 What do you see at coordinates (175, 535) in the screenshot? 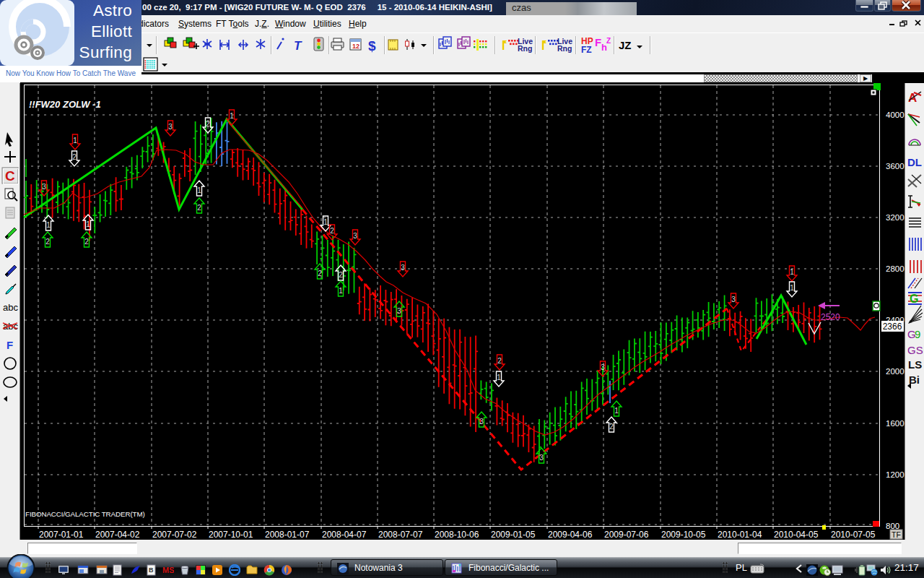
I see `svg-text: 2007-07-02` at bounding box center [175, 535].